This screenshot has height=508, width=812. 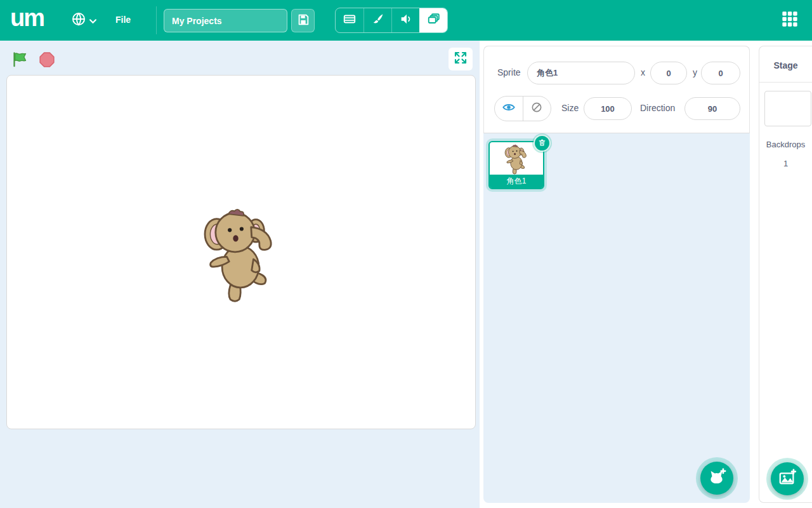 I want to click on fullscreen-icon, so click(x=461, y=59).